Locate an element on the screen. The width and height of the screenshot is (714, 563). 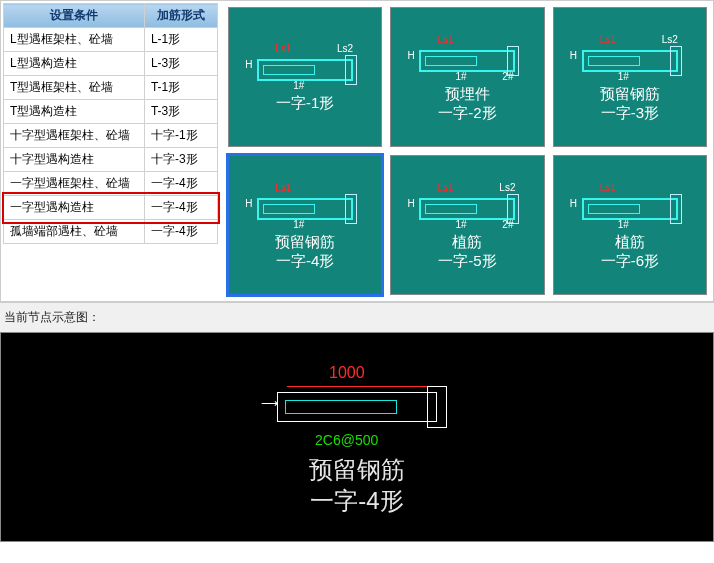
thumb-label: 植筋一字-6形 is located at coordinates (630, 252).